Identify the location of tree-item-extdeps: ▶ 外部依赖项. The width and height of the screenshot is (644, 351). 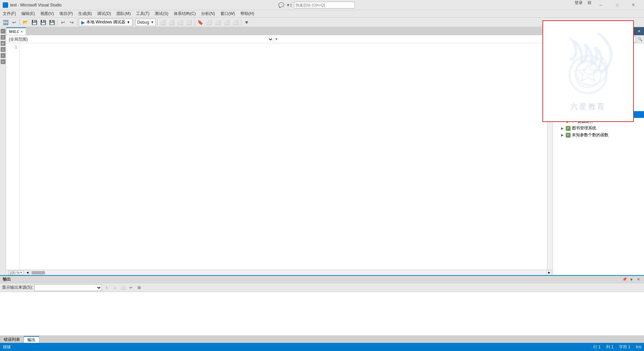
(599, 101).